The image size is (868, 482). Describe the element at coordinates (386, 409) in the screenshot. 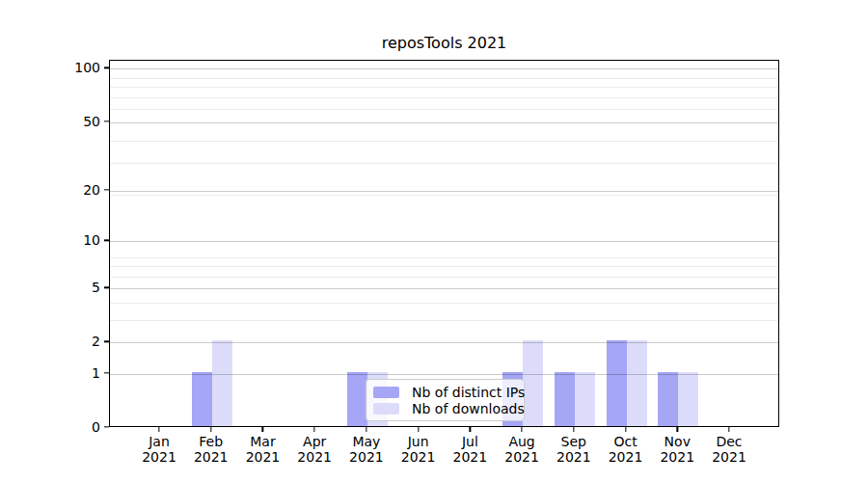

I see `legend-swatch-downloads` at that location.